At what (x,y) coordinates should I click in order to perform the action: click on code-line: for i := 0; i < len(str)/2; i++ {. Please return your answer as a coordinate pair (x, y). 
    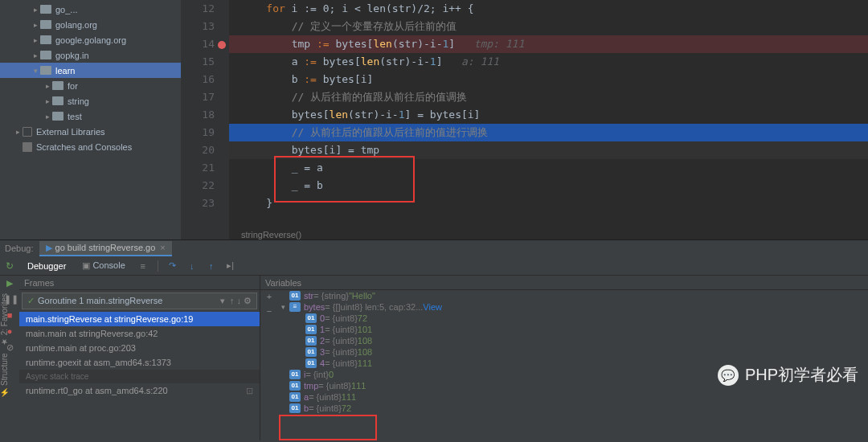
    Looking at the image, I should click on (548, 9).